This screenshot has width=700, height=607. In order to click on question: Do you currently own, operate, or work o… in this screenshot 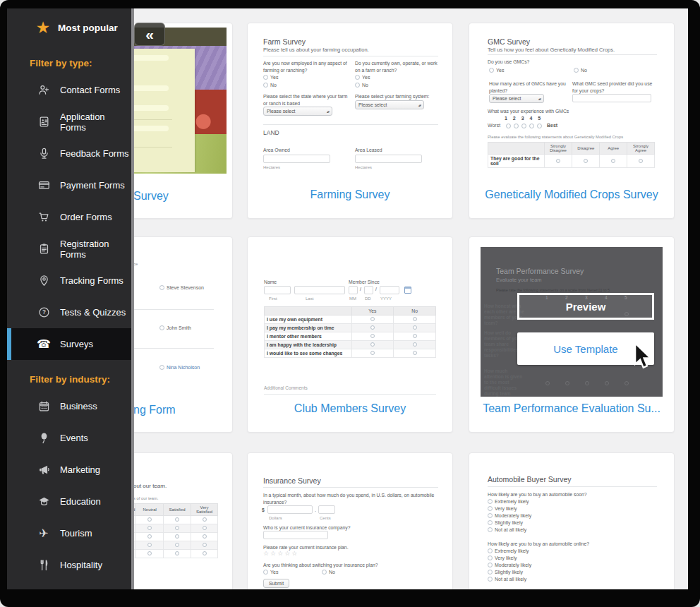, I will do `click(398, 66)`.